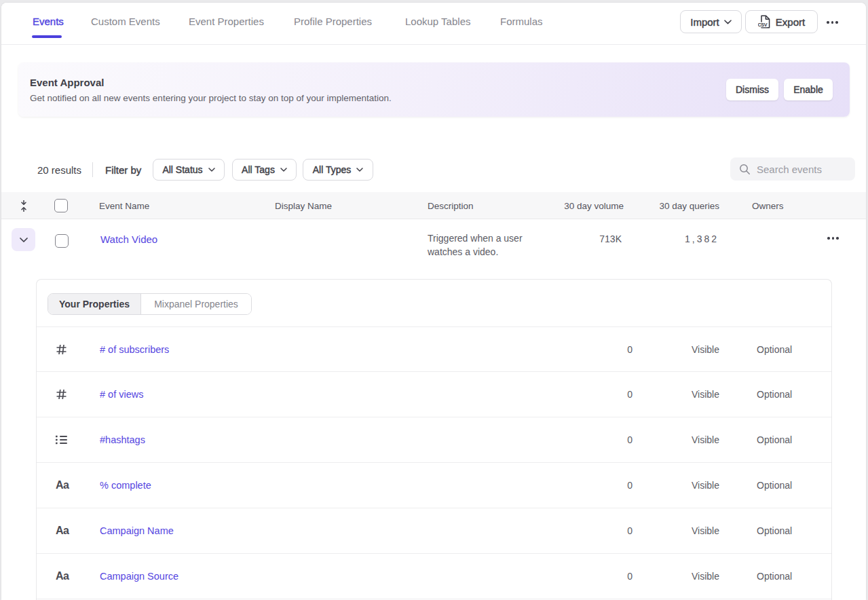 The height and width of the screenshot is (600, 868). What do you see at coordinates (763, 24) in the screenshot?
I see `svg-text: CSV` at bounding box center [763, 24].